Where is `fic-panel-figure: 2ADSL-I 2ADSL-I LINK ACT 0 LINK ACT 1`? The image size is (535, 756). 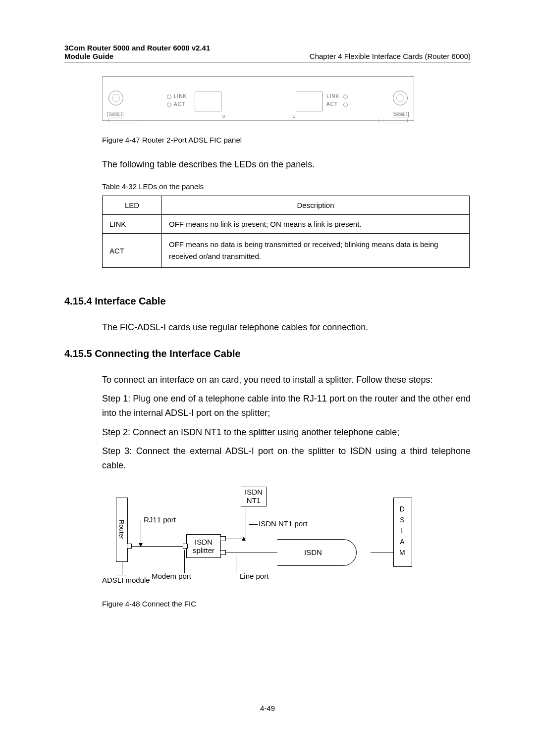
fic-panel-figure: 2ADSL-I 2ADSL-I LINK ACT 0 LINK ACT 1 is located at coordinates (258, 99).